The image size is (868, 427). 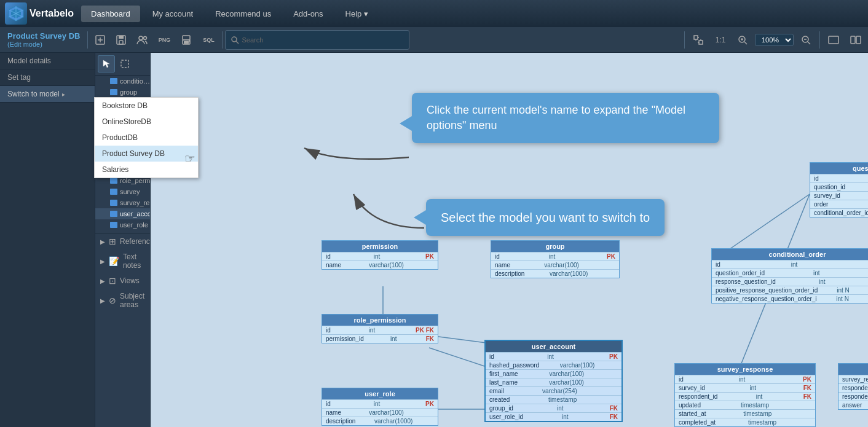 What do you see at coordinates (121, 40) in the screenshot?
I see `save-button` at bounding box center [121, 40].